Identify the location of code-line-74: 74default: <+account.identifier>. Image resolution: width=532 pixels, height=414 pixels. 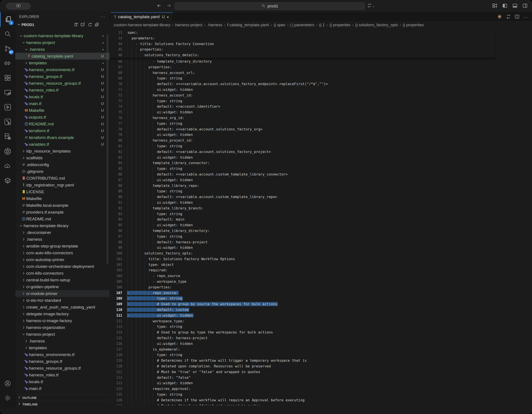
(302, 107).